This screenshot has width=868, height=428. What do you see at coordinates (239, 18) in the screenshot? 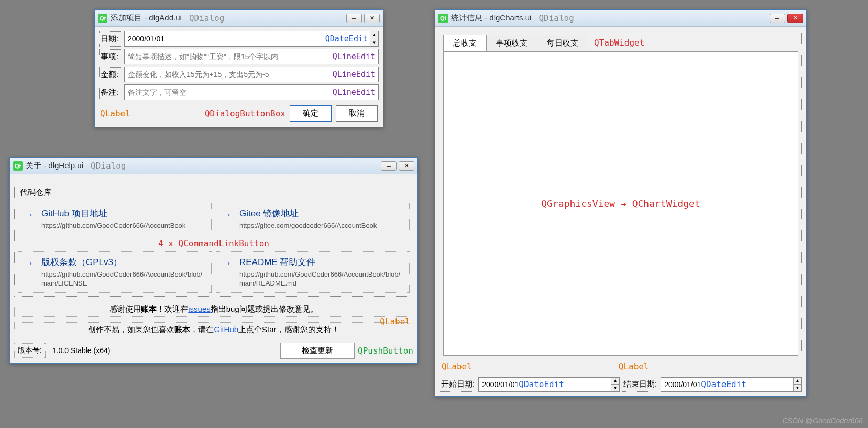
I see `titlebar: Qt 添加项目 - dlgAdd.ui QDialog ─ ✕` at bounding box center [239, 18].